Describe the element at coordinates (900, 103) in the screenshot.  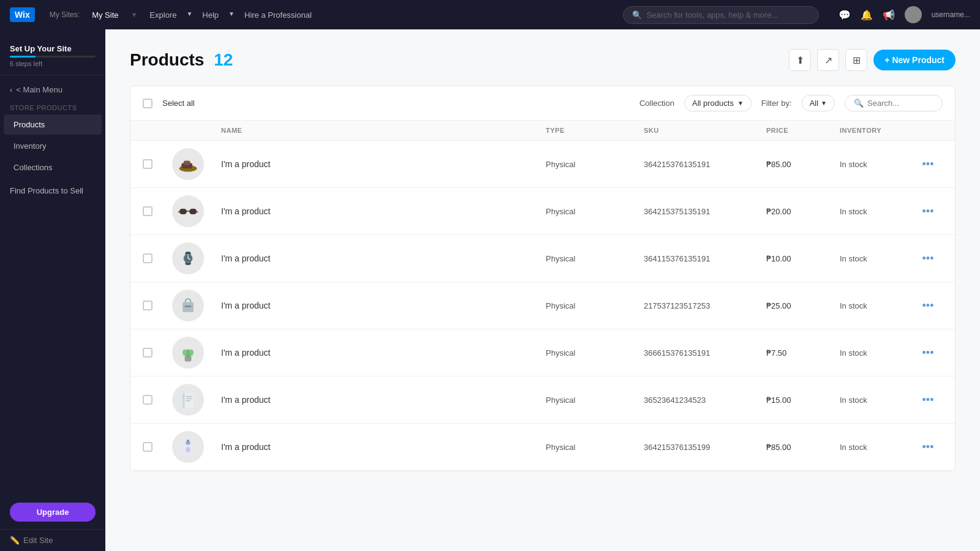
I see `search-input` at that location.